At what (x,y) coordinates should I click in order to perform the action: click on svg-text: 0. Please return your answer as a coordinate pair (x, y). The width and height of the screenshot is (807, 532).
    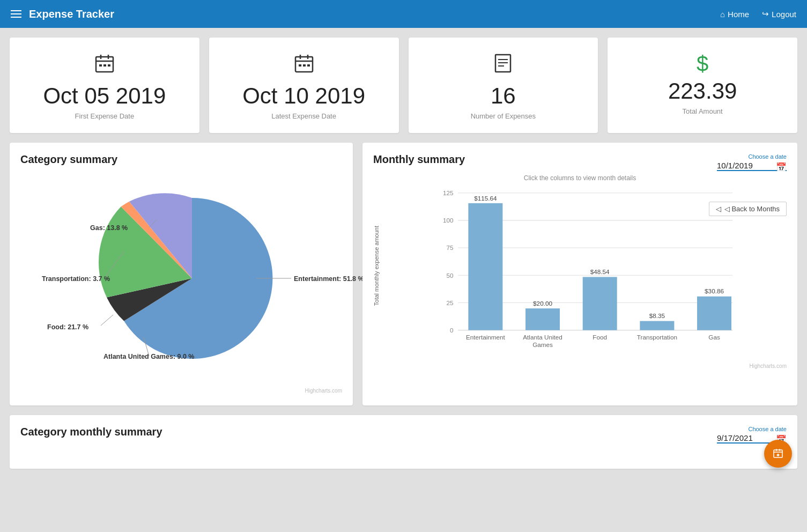
    Looking at the image, I should click on (451, 330).